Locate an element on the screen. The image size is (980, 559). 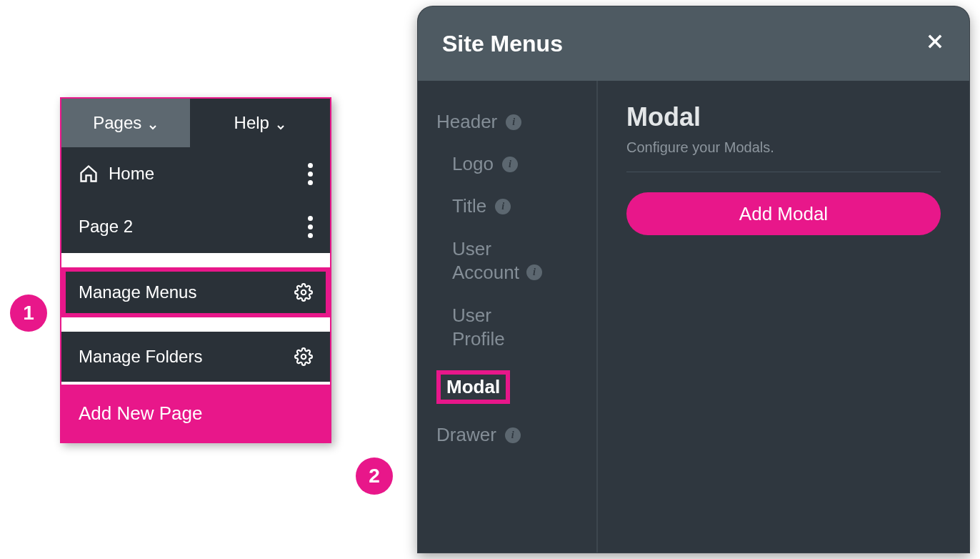
add-modal-button: Add Modal is located at coordinates (784, 214).